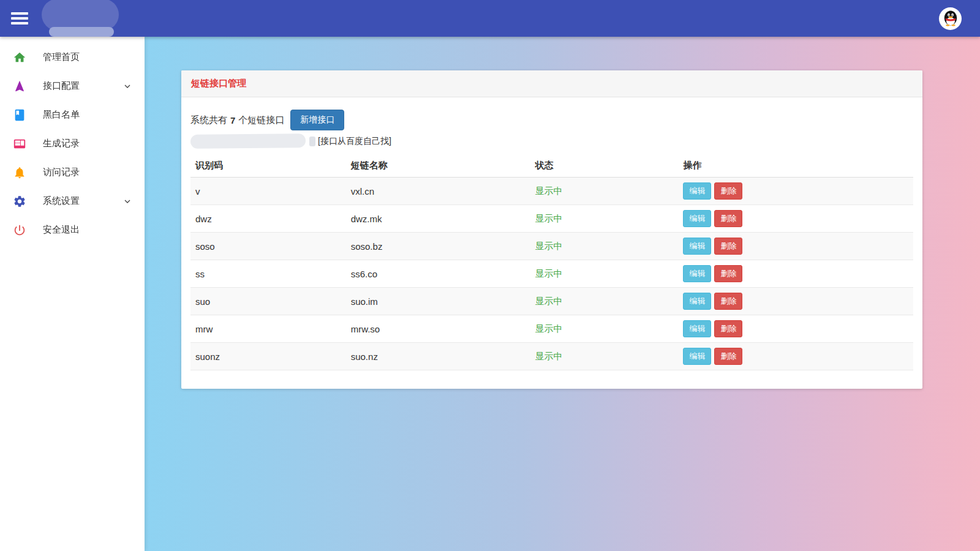  What do you see at coordinates (20, 115) in the screenshot?
I see `book-icon` at bounding box center [20, 115].